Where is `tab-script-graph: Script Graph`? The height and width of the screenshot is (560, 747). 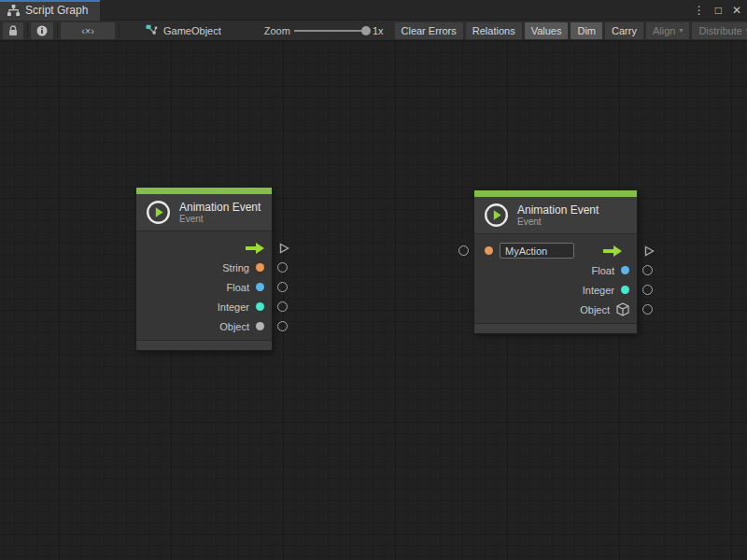 tab-script-graph: Script Graph is located at coordinates (50, 10).